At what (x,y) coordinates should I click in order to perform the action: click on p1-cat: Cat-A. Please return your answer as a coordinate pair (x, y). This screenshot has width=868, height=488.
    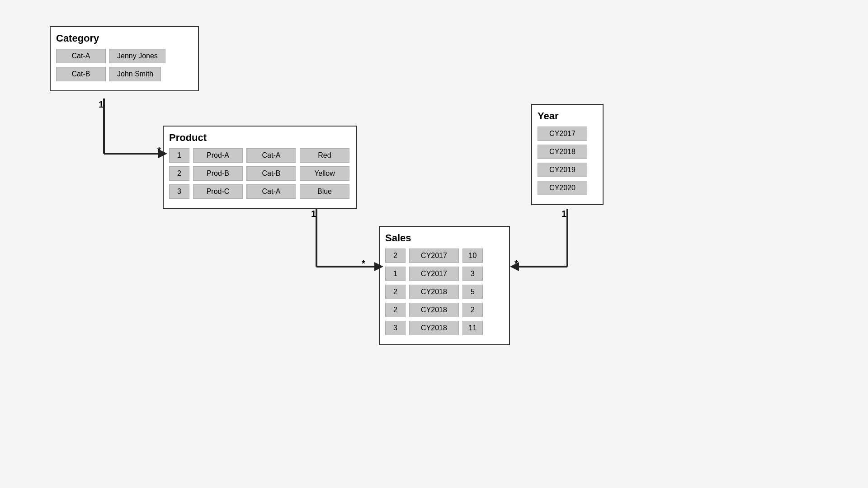
    Looking at the image, I should click on (271, 155).